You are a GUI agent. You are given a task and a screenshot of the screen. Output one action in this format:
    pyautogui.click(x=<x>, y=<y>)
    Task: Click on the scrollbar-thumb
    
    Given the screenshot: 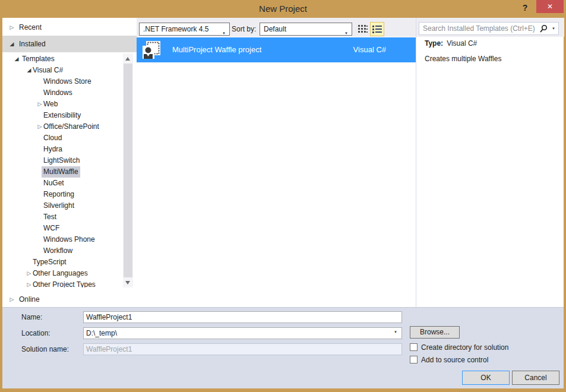 What is the action you would take?
    pyautogui.click(x=128, y=170)
    